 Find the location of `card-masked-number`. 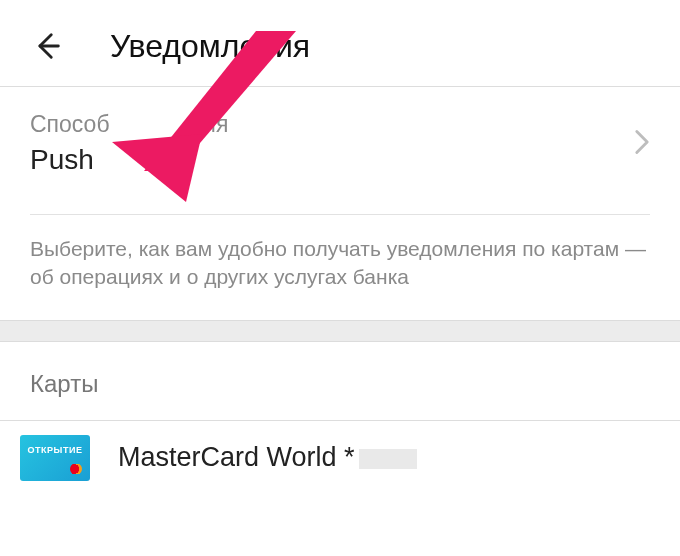

card-masked-number is located at coordinates (388, 459).